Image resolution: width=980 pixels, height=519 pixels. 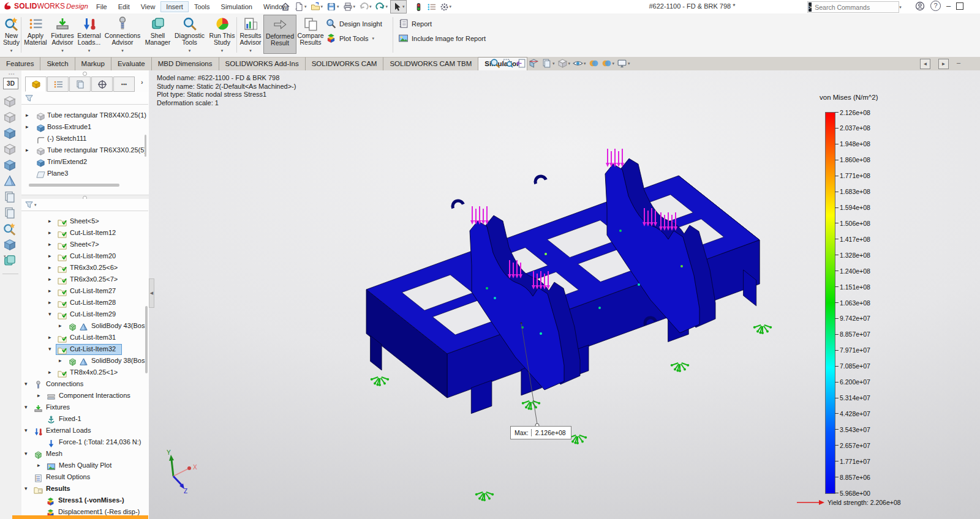 I want to click on toolbar-drag-handle: •••, so click(x=12, y=73).